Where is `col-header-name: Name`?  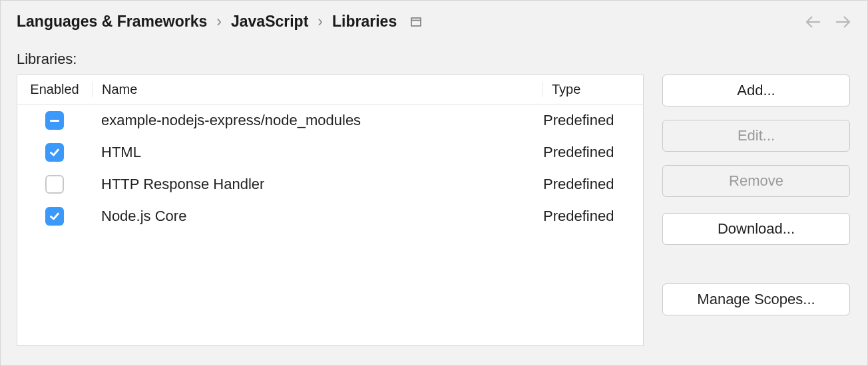
col-header-name: Name is located at coordinates (317, 89).